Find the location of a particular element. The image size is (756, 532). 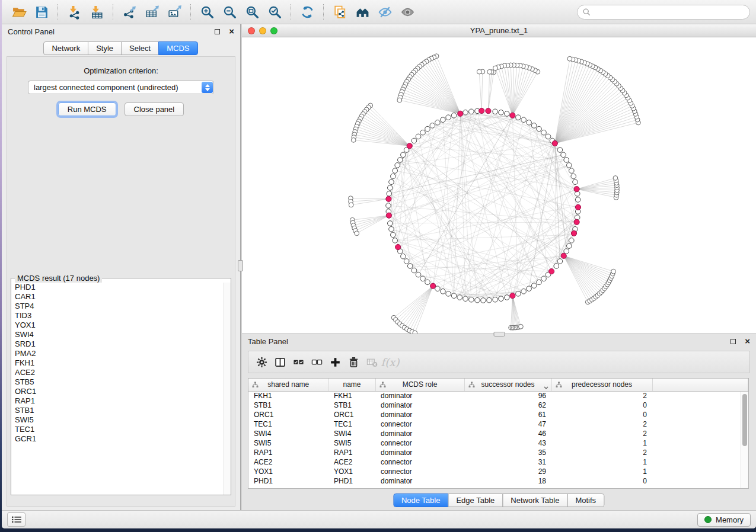

mcds-result-item: TID3 is located at coordinates (121, 316).